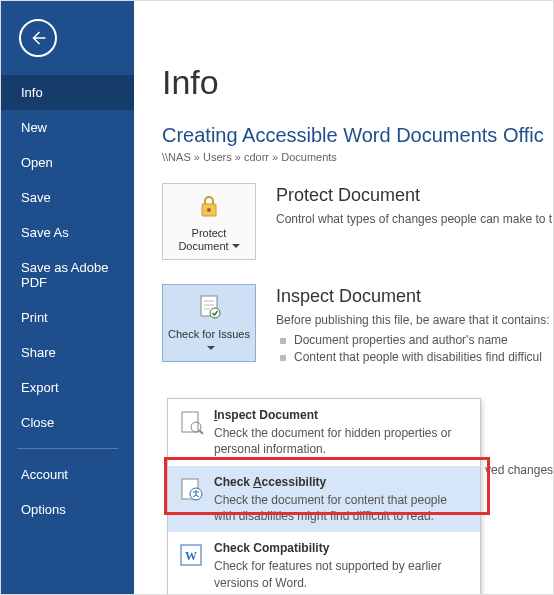 The image size is (554, 595). Describe the element at coordinates (68, 92) in the screenshot. I see `sidebar-item-info: Info` at that location.